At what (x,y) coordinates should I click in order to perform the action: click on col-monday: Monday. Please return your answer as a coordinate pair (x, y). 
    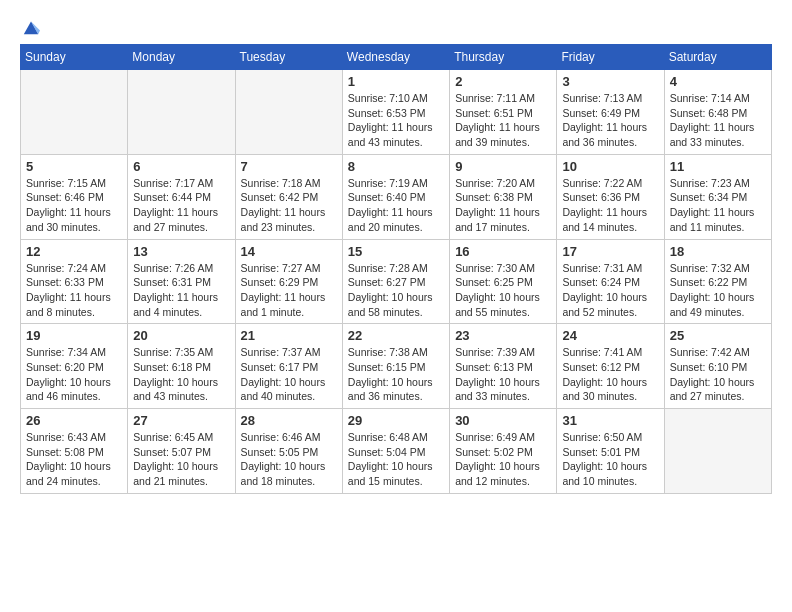
    Looking at the image, I should click on (182, 58).